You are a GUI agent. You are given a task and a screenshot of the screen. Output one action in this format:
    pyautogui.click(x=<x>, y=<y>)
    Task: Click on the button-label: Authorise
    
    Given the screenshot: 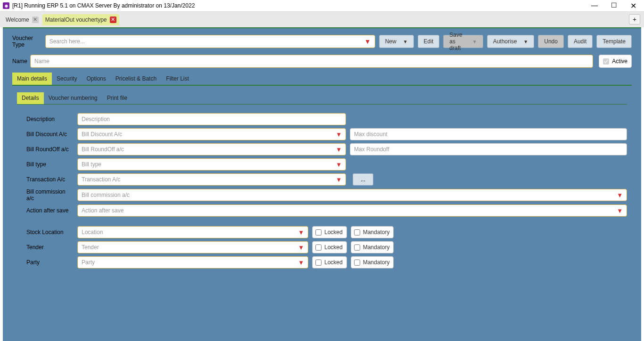 What is the action you would take?
    pyautogui.click(x=505, y=41)
    